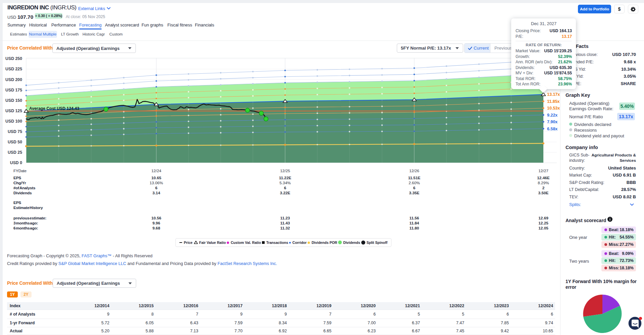 The width and height of the screenshot is (644, 335). What do you see at coordinates (14, 121) in the screenshot?
I see `svg-text: USD 100` at bounding box center [14, 121].